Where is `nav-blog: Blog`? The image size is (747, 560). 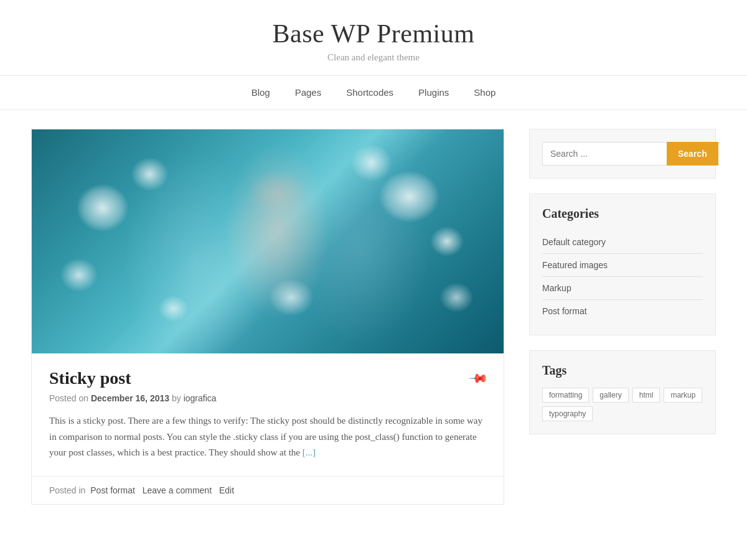 nav-blog: Blog is located at coordinates (261, 92).